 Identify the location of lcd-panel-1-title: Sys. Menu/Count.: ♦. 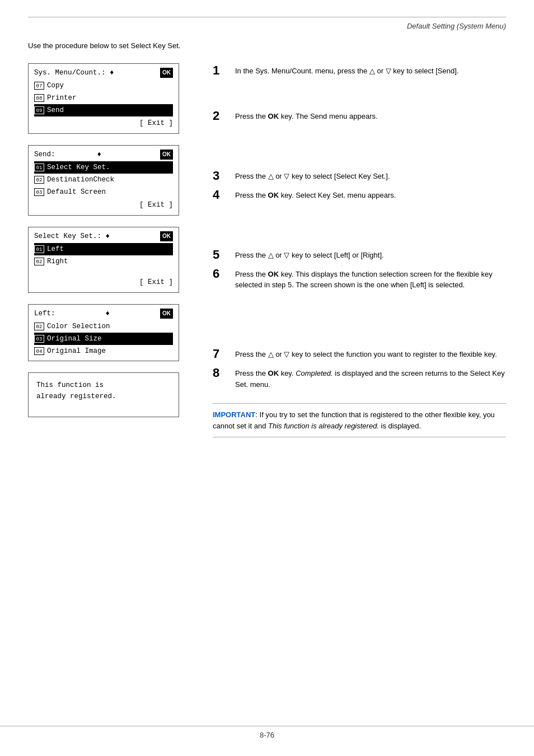
(74, 73).